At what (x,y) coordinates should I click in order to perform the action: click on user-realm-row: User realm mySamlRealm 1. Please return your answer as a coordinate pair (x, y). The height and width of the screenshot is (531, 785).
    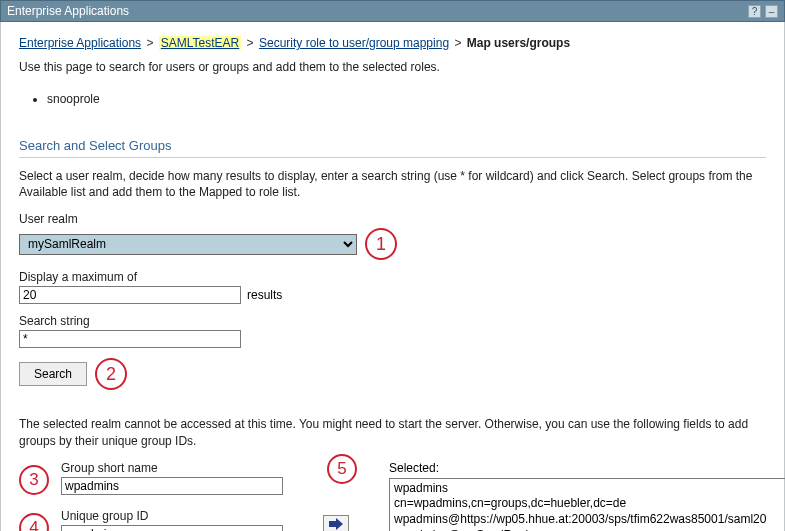
    Looking at the image, I should click on (392, 236).